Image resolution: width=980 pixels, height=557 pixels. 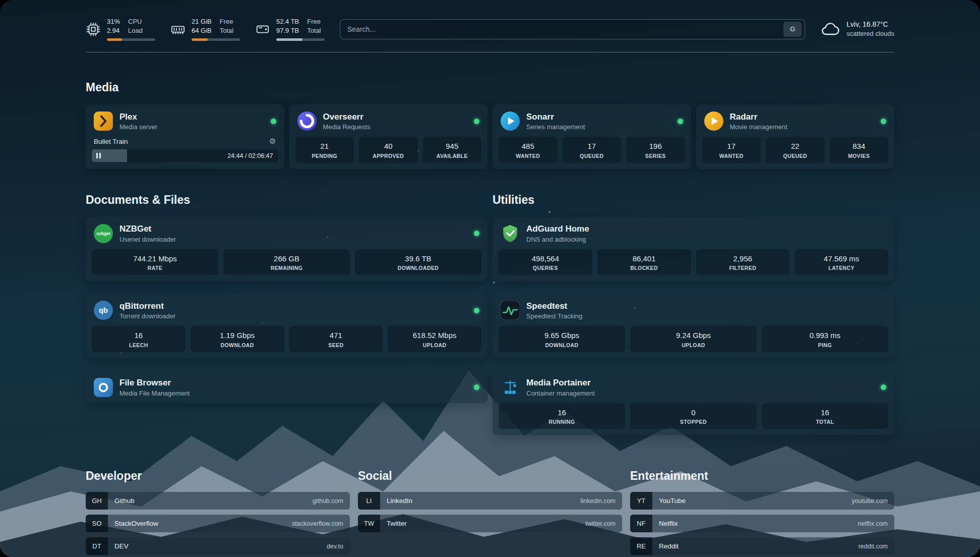 I want to click on app-description: Media File Management, so click(x=154, y=394).